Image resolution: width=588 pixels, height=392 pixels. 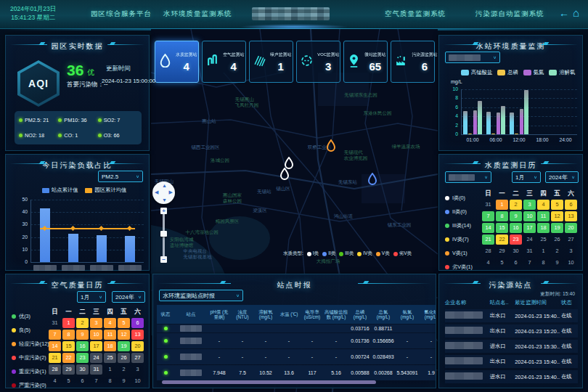 What do you see at coordinates (468, 177) in the screenshot?
I see `station-select-dropdown: ∨` at bounding box center [468, 177].